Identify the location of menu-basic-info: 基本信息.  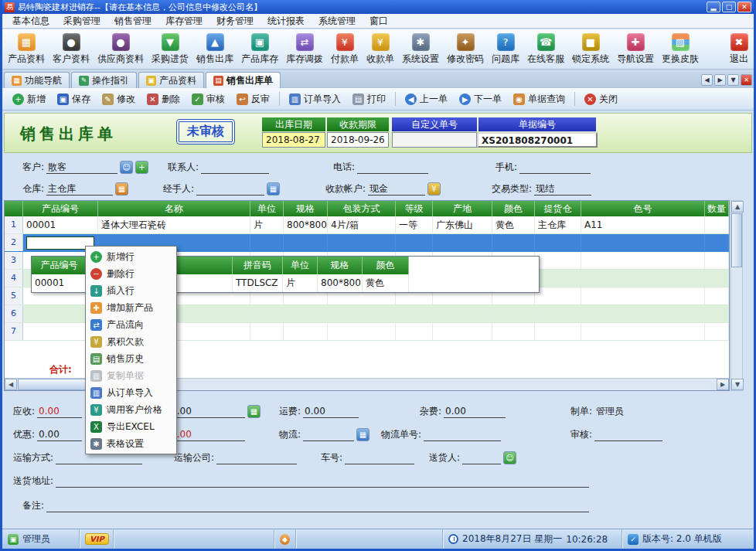
(31, 22).